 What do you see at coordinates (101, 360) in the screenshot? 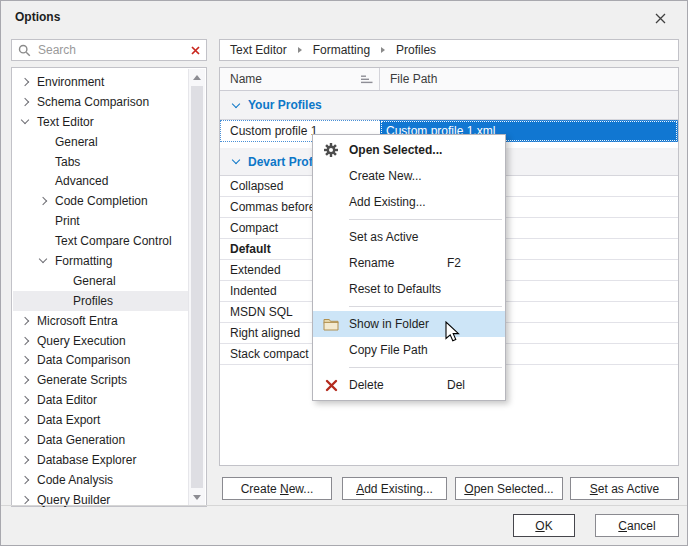
I see `tree-item-data-comparison: Data Comparison` at bounding box center [101, 360].